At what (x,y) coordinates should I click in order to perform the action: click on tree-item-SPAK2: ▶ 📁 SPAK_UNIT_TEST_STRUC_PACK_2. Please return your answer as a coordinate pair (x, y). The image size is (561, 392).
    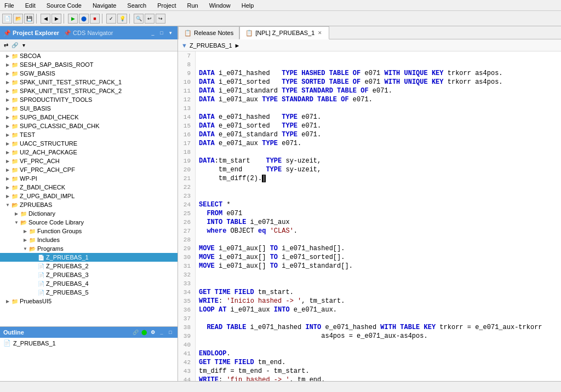
    Looking at the image, I should click on (89, 91).